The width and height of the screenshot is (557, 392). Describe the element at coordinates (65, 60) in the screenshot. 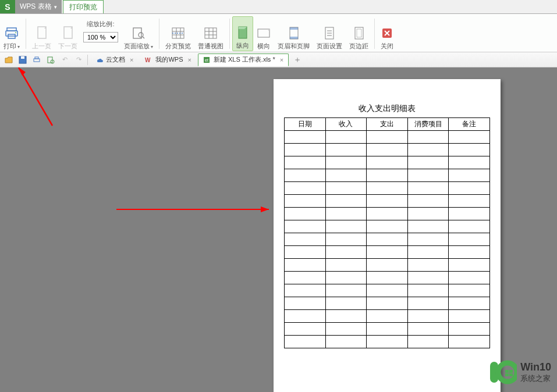

I see `undo-icon: ↶` at that location.